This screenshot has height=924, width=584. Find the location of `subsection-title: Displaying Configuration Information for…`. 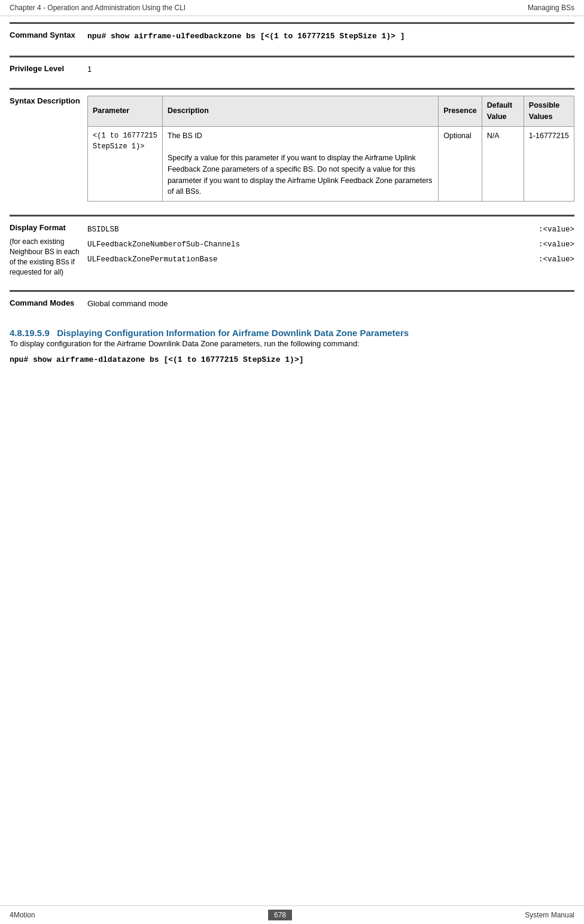

subsection-title: Displaying Configuration Information for… is located at coordinates (233, 333).